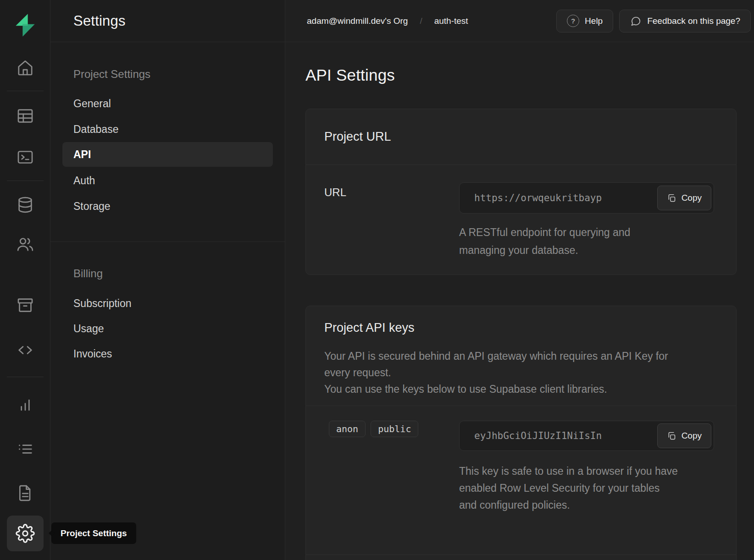 The width and height of the screenshot is (754, 560). I want to click on docs-file-icon, so click(25, 493).